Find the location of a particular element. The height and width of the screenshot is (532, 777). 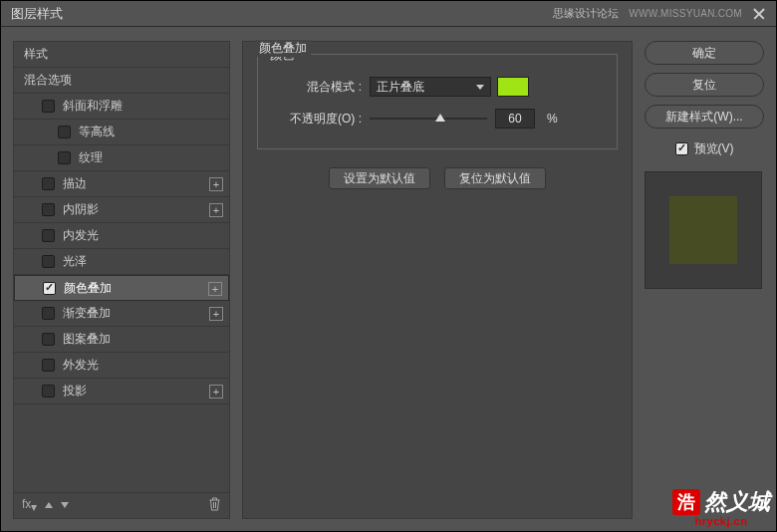

checkbox-bevel is located at coordinates (48, 106).